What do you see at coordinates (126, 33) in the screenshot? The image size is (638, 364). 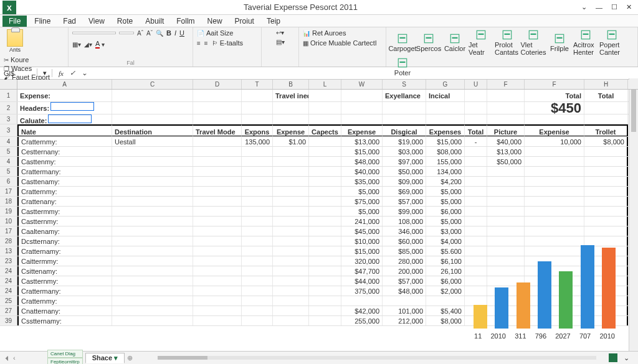 I see `font-size` at bounding box center [126, 33].